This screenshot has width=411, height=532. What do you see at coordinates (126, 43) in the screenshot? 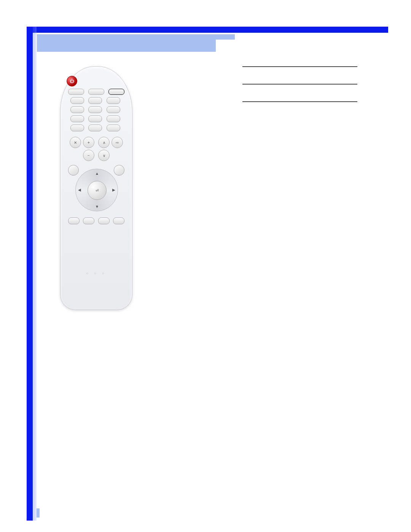
I see `header-band-bg` at bounding box center [126, 43].